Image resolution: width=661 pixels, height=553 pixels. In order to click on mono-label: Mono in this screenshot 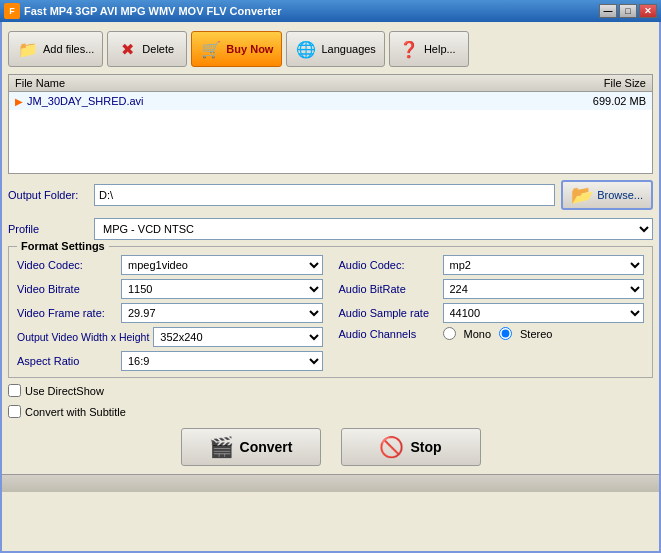, I will do `click(478, 334)`.